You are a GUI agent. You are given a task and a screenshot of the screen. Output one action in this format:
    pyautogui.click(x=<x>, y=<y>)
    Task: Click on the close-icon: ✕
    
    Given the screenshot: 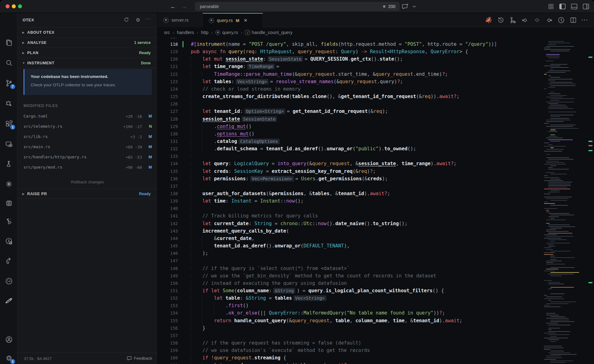 What is the action you would take?
    pyautogui.click(x=246, y=20)
    